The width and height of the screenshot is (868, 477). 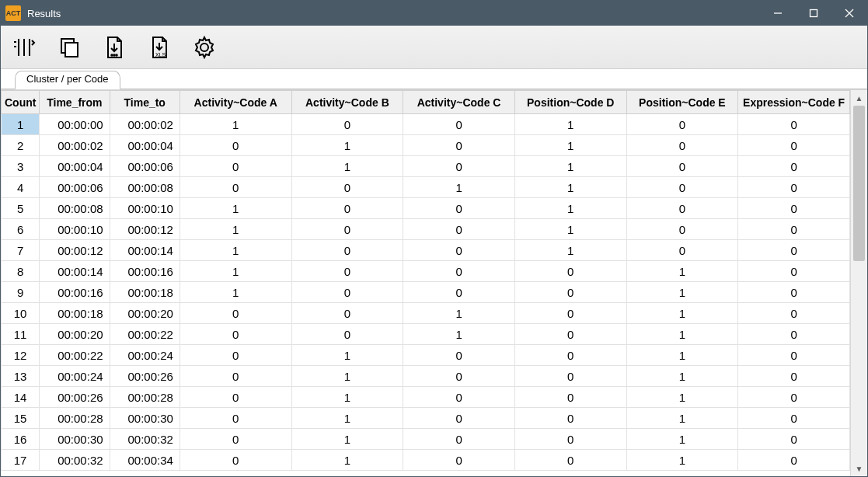 What do you see at coordinates (145, 460) in the screenshot?
I see `cell-time-to: 00:00:34` at bounding box center [145, 460].